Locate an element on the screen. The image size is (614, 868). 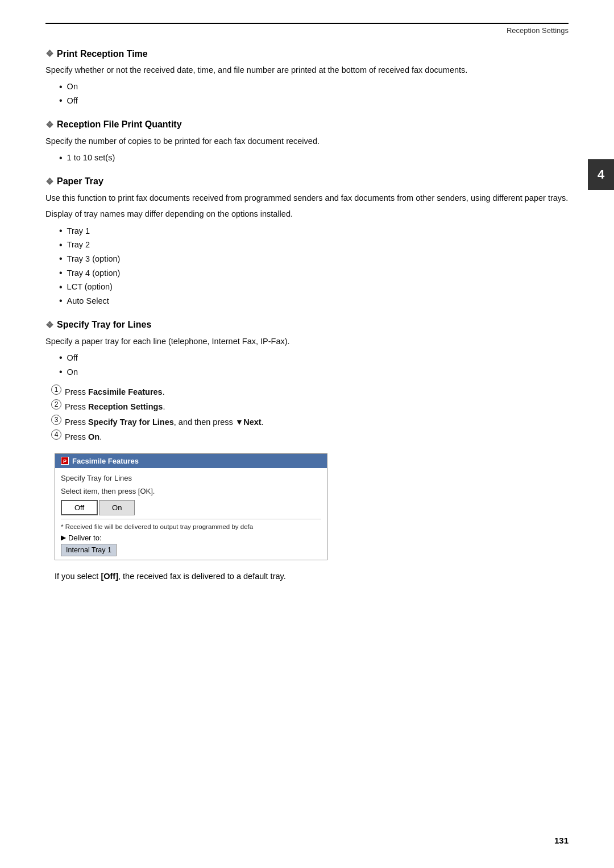
step-circle-1: 1 is located at coordinates (56, 390).